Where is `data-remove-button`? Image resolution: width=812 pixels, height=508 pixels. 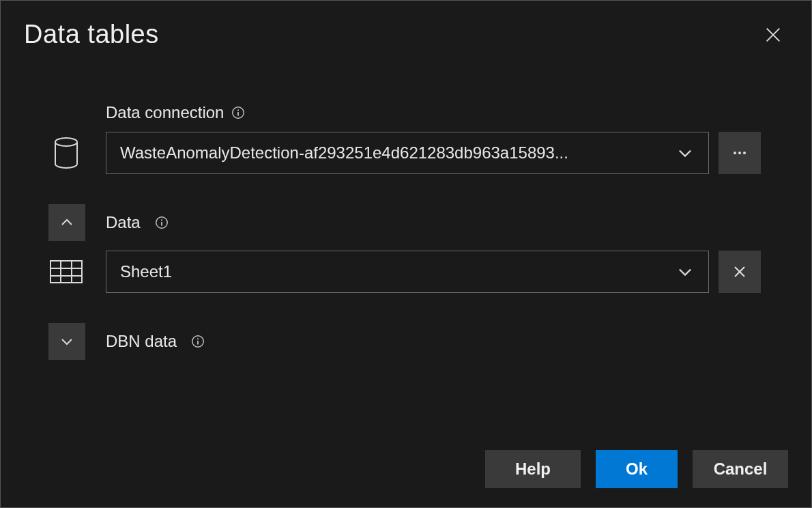 data-remove-button is located at coordinates (740, 272).